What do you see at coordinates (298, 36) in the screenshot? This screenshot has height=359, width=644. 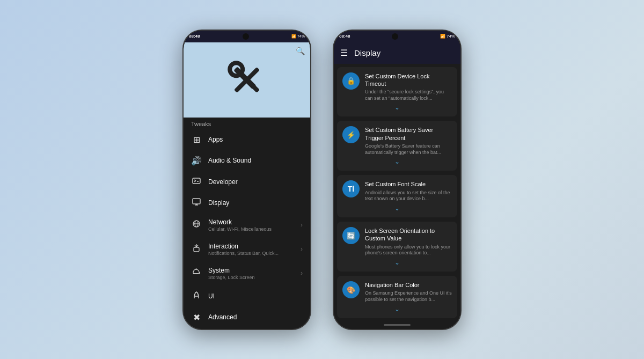 I see `status-icons-1: 📶 74%` at bounding box center [298, 36].